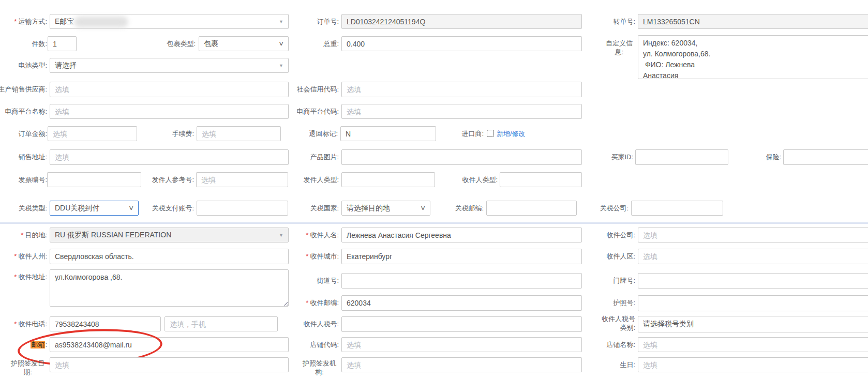 Image resolution: width=868 pixels, height=379 pixels. I want to click on duty-type-select: DDU关税到付 ˅, so click(94, 208).